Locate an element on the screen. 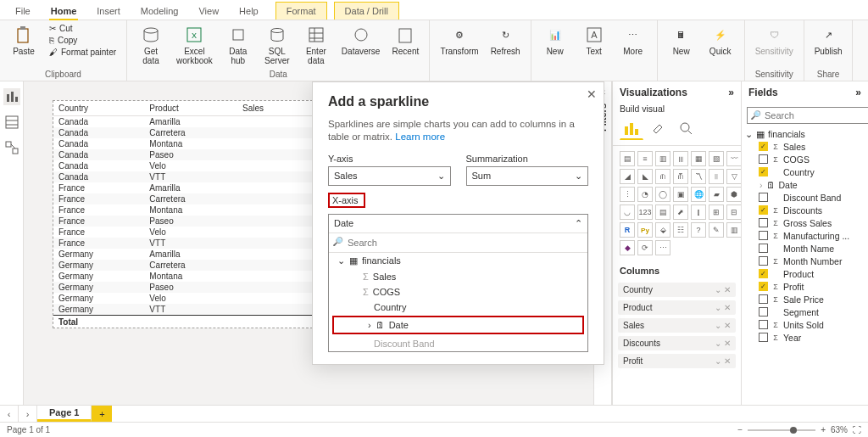 The height and width of the screenshot is (437, 868). excel-button: XExcel workbook is located at coordinates (195, 45).